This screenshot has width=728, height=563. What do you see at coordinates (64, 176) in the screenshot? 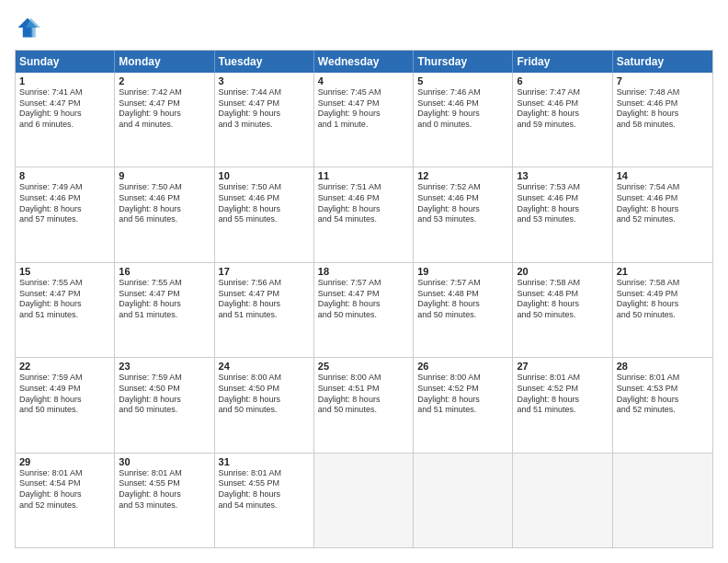
I see `day-number: 8` at bounding box center [64, 176].